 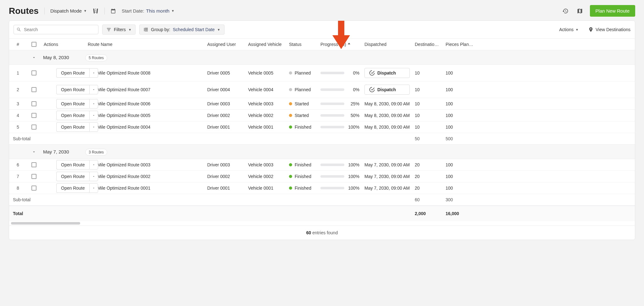 I want to click on col-actions: Actions, so click(x=63, y=44).